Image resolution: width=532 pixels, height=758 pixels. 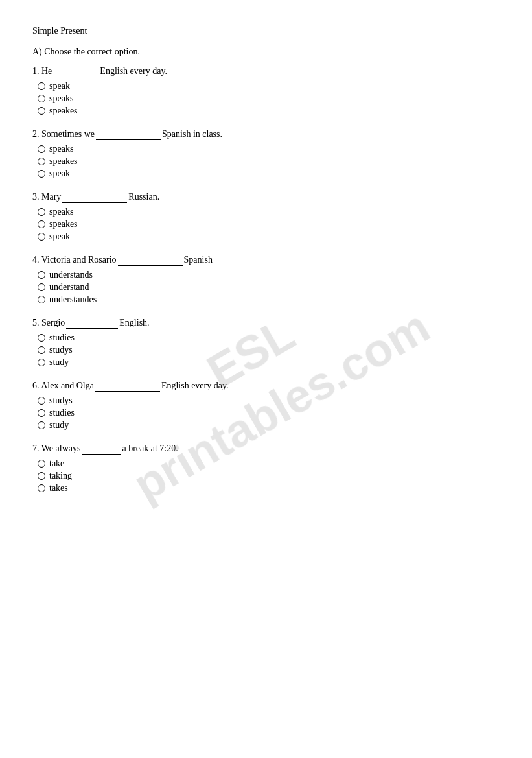 What do you see at coordinates (266, 468) in the screenshot?
I see `question-7: 7. We always a break at 7:20.taketakingt…` at bounding box center [266, 468].